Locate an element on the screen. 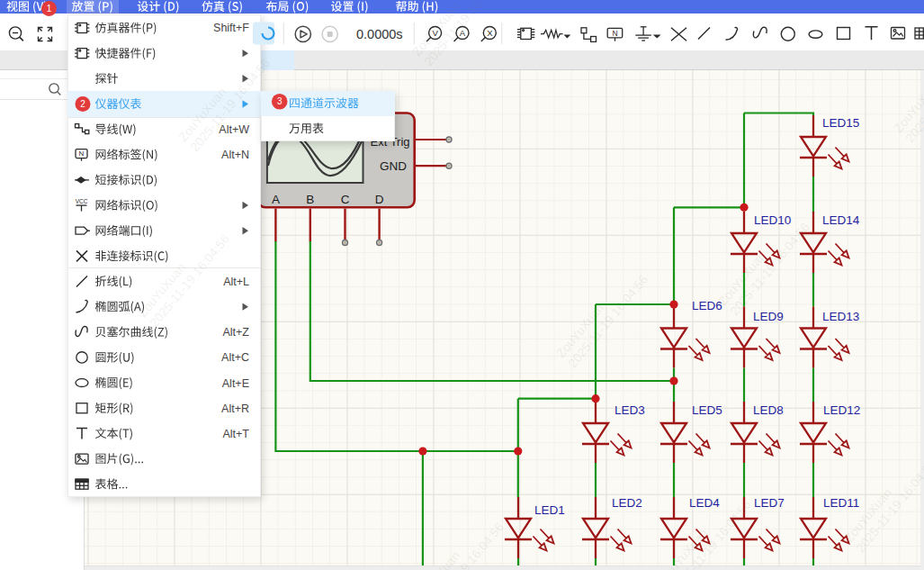 The height and width of the screenshot is (570, 924). svg-text: Alt+W is located at coordinates (234, 130).